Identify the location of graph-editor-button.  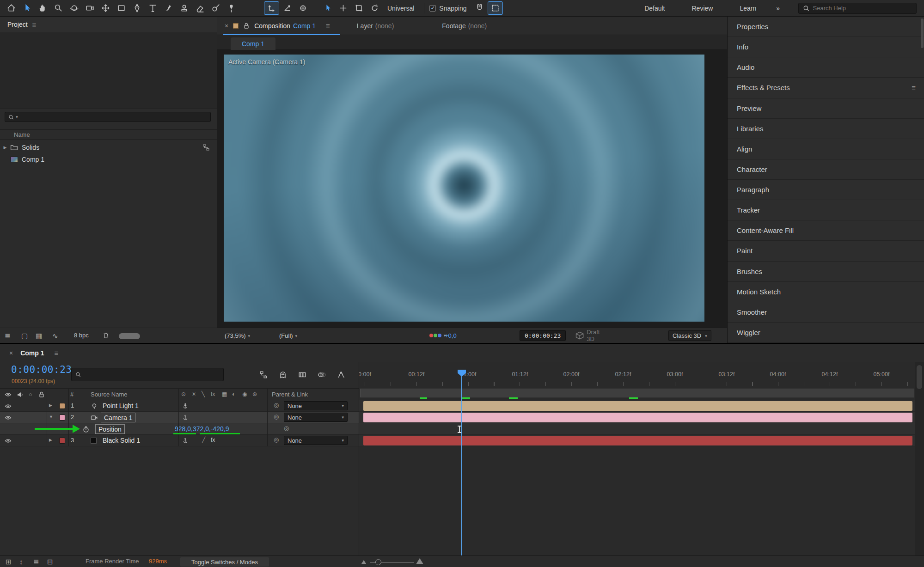
(341, 374).